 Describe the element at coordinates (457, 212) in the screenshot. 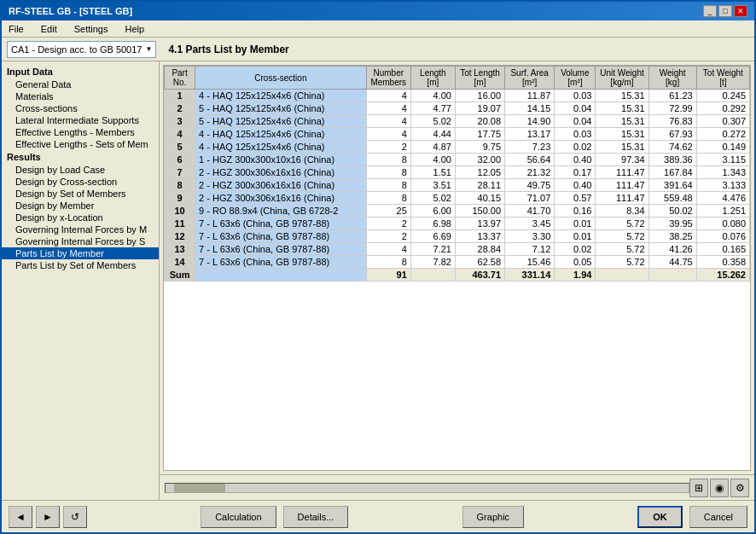

I see `table-row: 109 - RO 88.9x4 (China, GB 6728-2256.001…` at that location.